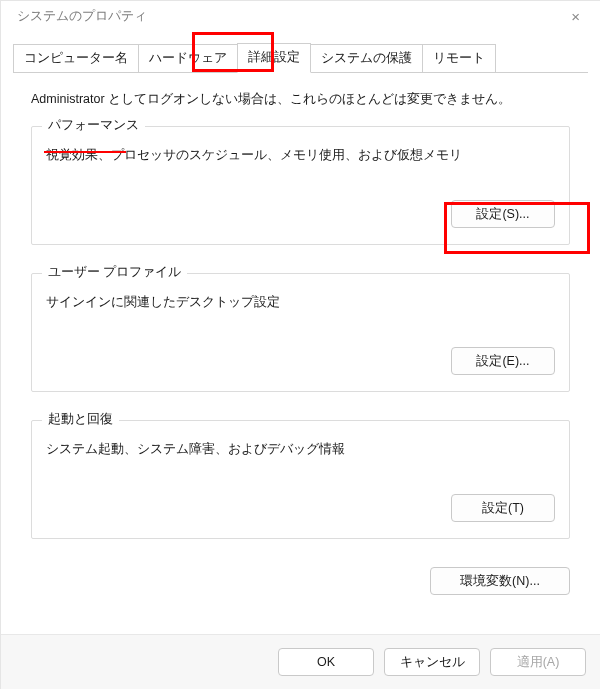 The image size is (600, 689). Describe the element at coordinates (300, 156) in the screenshot. I see `desc-performance: 視覚効果、プロセッサのスケジュール、メモリ使用、および仮想メモリ` at that location.